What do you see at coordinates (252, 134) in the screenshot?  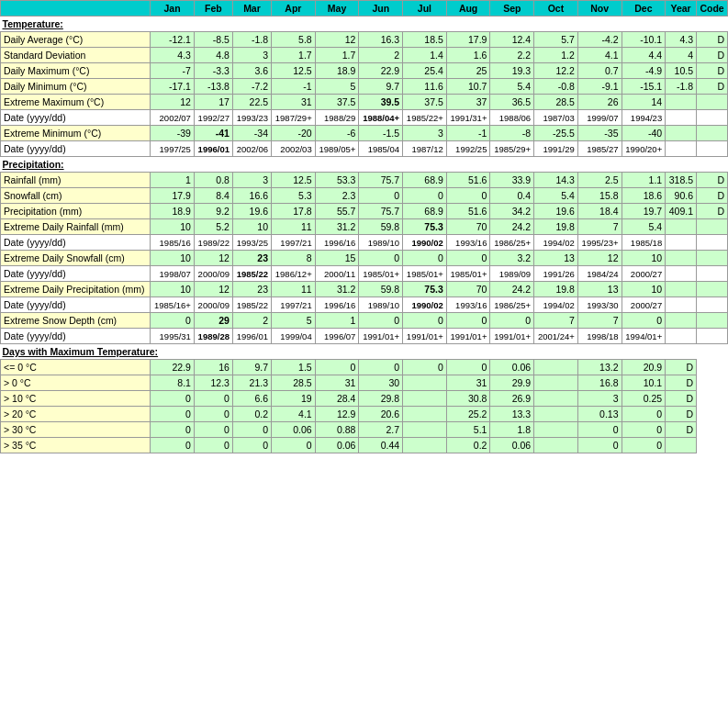 I see `table-cell: -34` at bounding box center [252, 134].